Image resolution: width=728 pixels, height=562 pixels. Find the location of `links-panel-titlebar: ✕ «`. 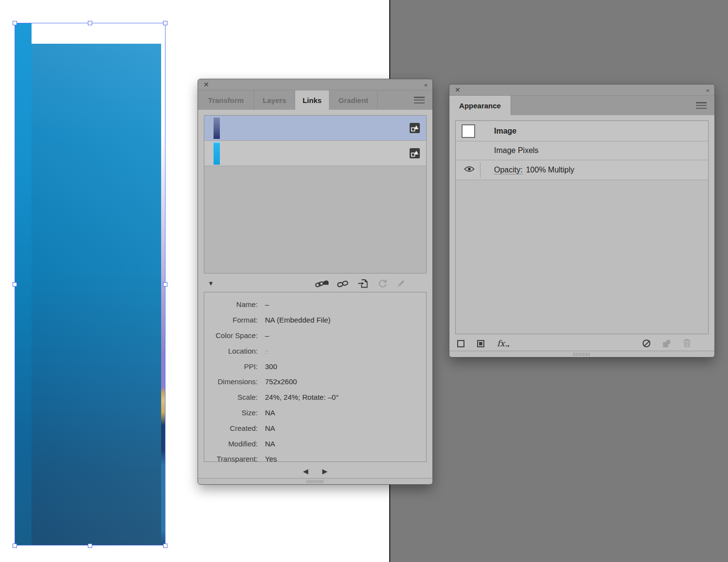

links-panel-titlebar: ✕ « is located at coordinates (315, 85).